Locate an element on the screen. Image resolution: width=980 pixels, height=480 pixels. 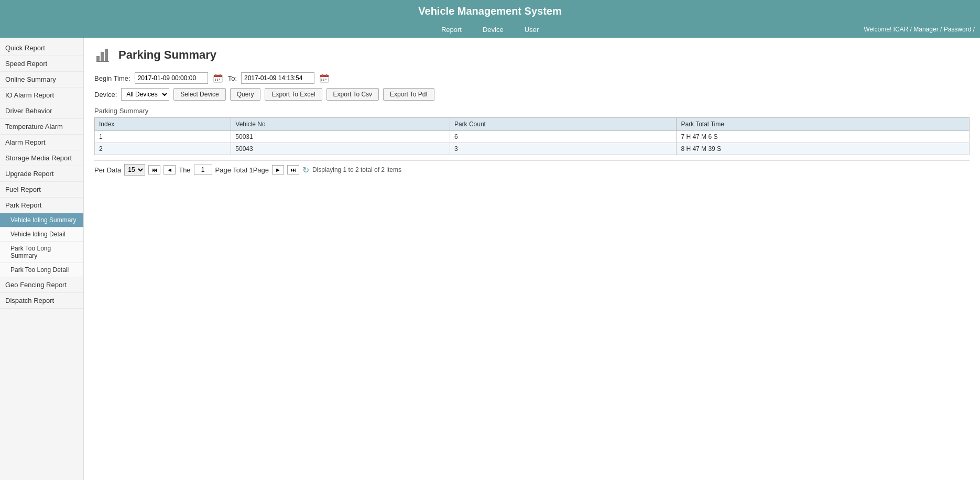
select-device-button: Select Device is located at coordinates (199, 94).